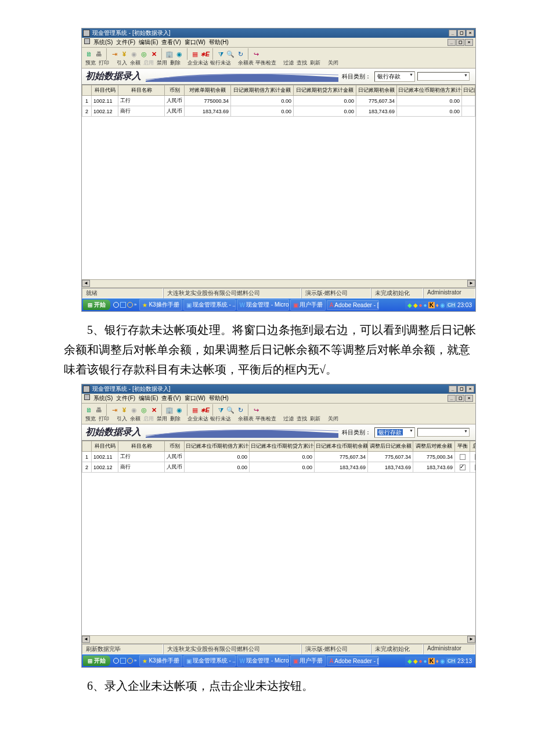  Describe the element at coordinates (279, 457) in the screenshot. I see `table-row: 11002.11工行人民币0.000.00775,607.34775,607.3…` at that location.